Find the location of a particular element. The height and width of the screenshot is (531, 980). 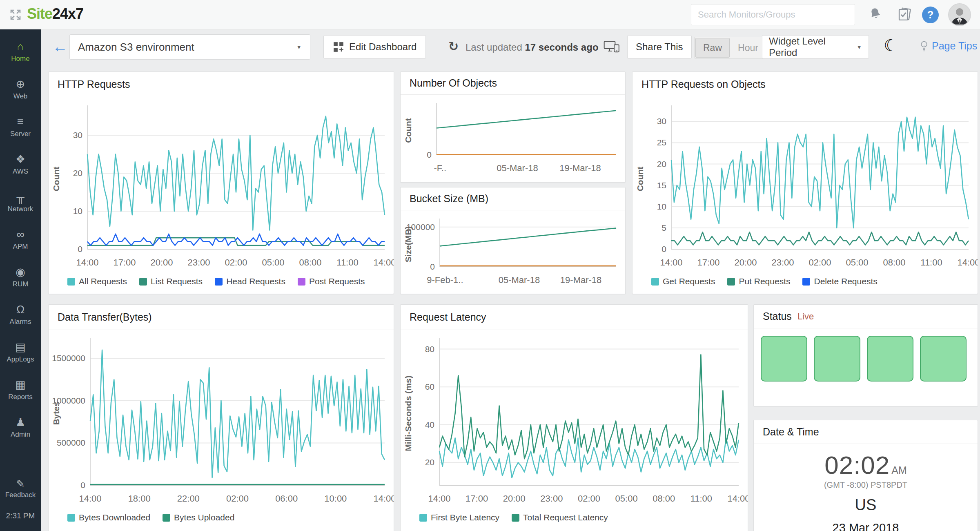

sidebar-item-apm: ∞APM is located at coordinates (20, 245).